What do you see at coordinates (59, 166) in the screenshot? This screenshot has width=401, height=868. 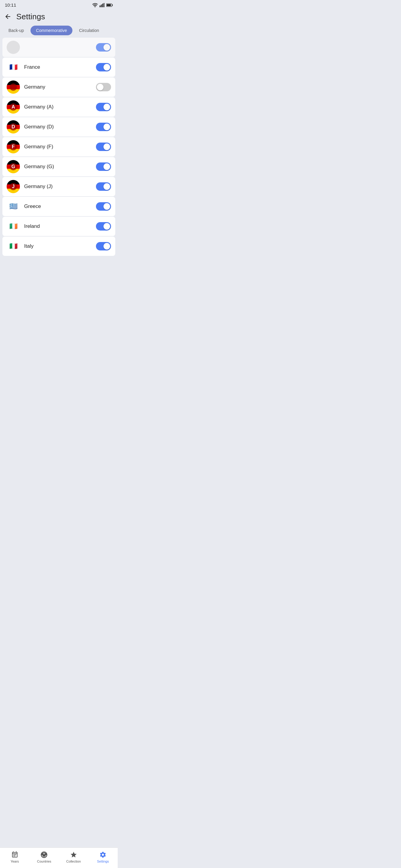 I see `list-item: G Germany (G)` at bounding box center [59, 166].